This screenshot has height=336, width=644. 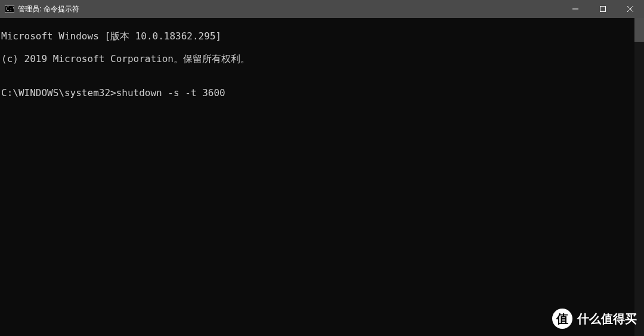 What do you see at coordinates (322, 93) in the screenshot?
I see `terminal-prompt-line: C:\WINDOWS\system32>shutdown -s -t 3600` at bounding box center [322, 93].